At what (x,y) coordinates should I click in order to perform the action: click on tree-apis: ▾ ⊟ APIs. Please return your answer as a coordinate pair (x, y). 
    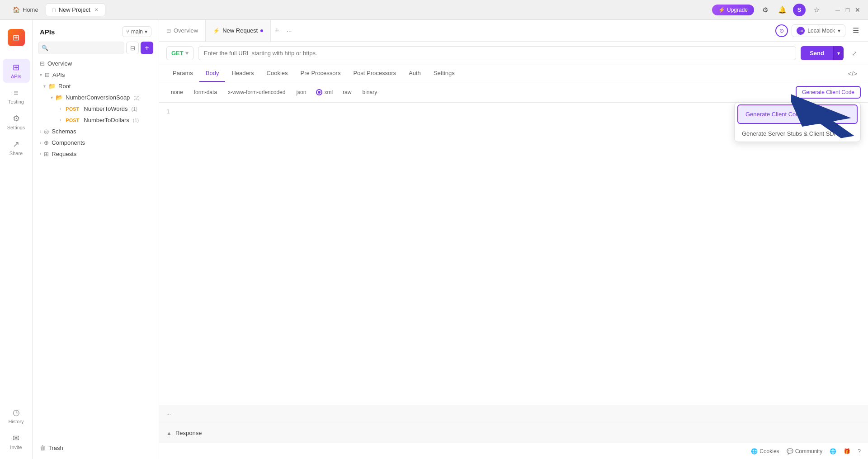
    Looking at the image, I should click on (96, 75).